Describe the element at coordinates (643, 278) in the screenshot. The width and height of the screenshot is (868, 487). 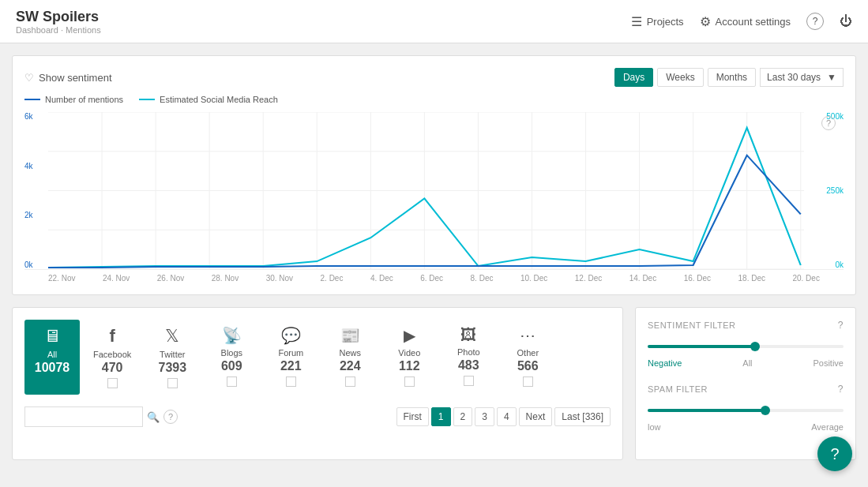
I see `x-label-14dec: 14. Dec` at that location.